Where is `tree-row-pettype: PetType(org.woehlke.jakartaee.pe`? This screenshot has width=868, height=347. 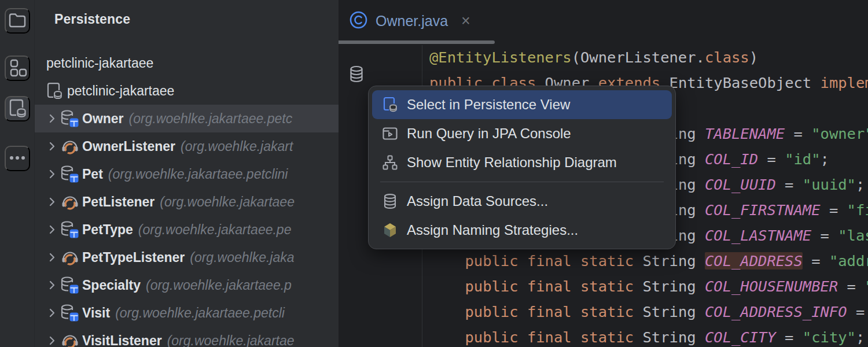
tree-row-pettype: PetType(org.woehlke.jakartaee.pe is located at coordinates (186, 230).